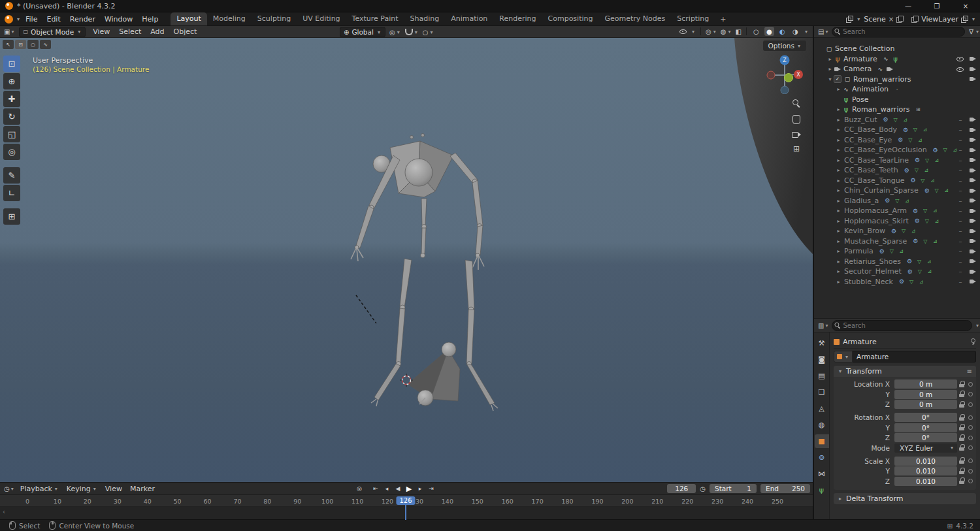 This screenshot has width=980, height=531. Describe the element at coordinates (770, 31) in the screenshot. I see `shading-solid-button: ●` at that location.